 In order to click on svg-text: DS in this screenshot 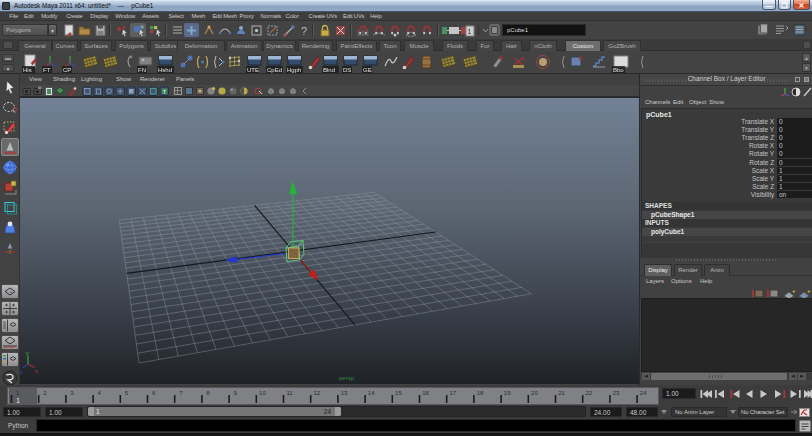, I will do `click(347, 70)`.